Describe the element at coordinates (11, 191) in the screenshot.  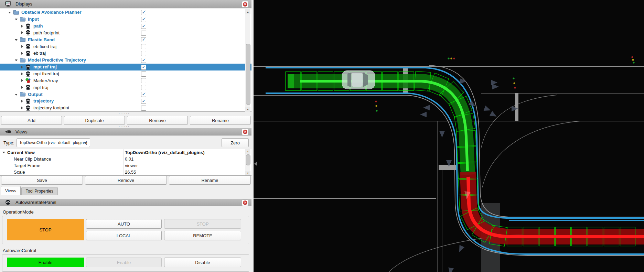
I see `tab-views: Views` at that location.